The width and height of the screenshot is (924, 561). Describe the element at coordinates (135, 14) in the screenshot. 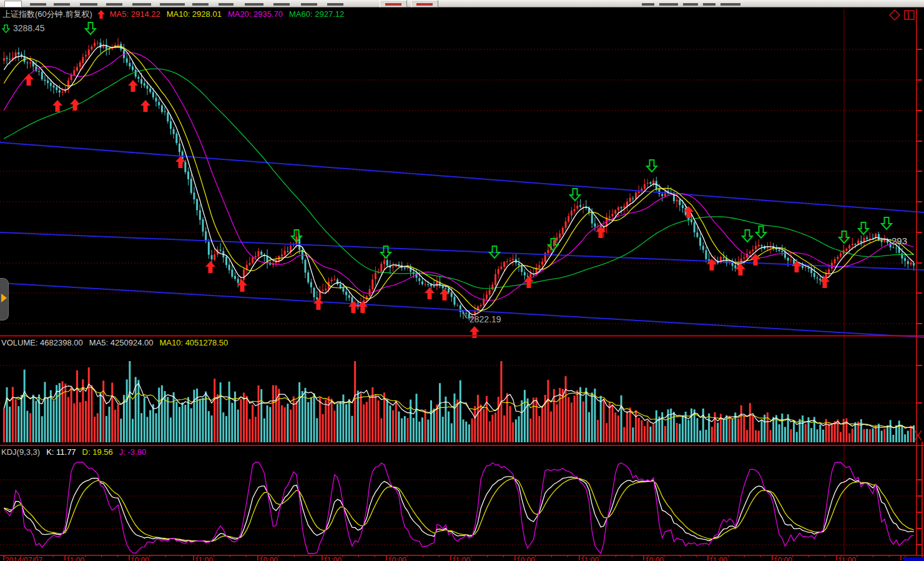

I see `ma5-value: MA5: 2914.22` at that location.